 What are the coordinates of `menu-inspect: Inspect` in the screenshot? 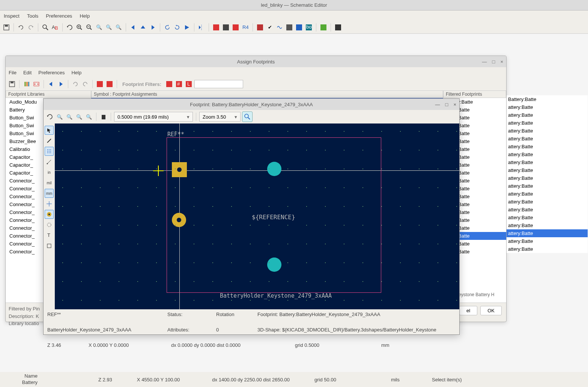 It's located at (12, 16).